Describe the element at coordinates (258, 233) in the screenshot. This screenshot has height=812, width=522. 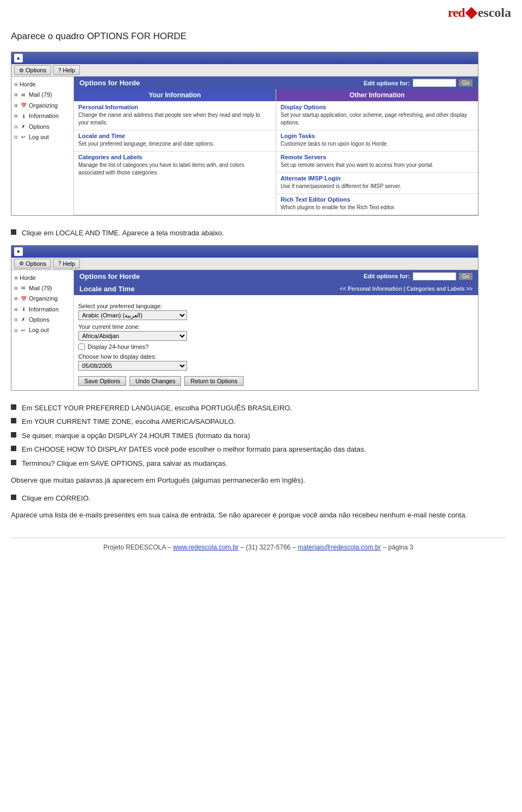
I see `caption-1-bullet: Clique em LOCALE AND TIME. Aparece a tel…` at that location.